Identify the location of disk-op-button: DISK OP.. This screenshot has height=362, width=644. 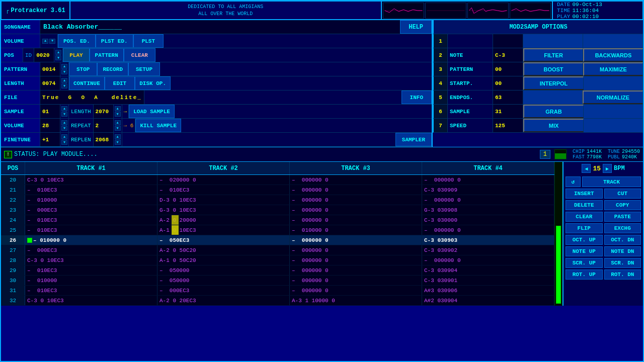
(153, 83).